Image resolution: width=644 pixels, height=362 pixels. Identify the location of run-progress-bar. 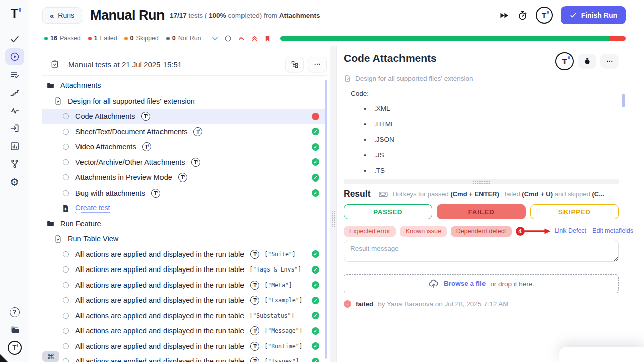
(453, 38).